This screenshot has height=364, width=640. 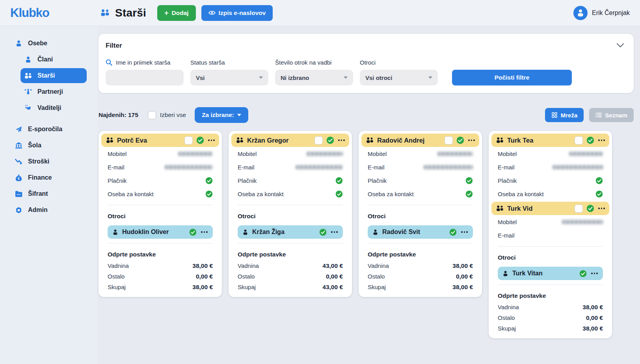 What do you see at coordinates (611, 13) in the screenshot?
I see `user-name: Erik Čerpnjak` at bounding box center [611, 13].